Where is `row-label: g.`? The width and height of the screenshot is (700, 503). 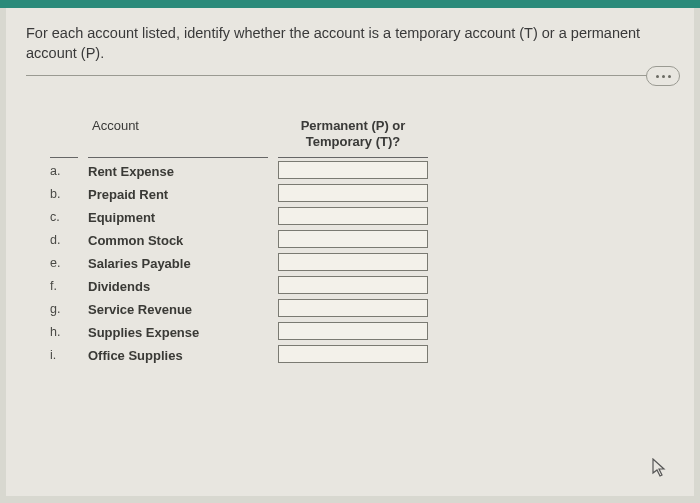 row-label: g. is located at coordinates (64, 308).